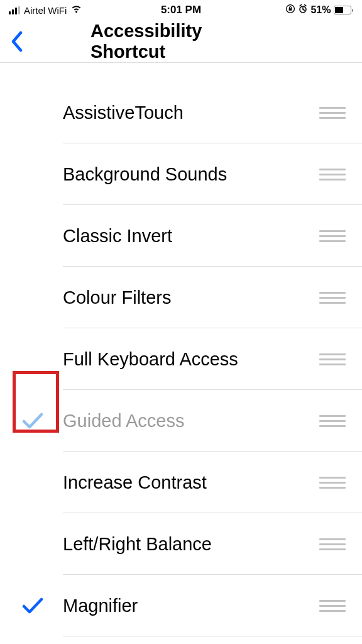  I want to click on orientation-lock-icon, so click(290, 10).